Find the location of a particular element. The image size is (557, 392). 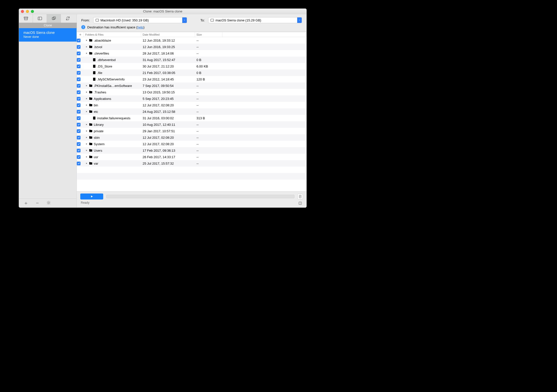

row-size: 120 B is located at coordinates (209, 79).